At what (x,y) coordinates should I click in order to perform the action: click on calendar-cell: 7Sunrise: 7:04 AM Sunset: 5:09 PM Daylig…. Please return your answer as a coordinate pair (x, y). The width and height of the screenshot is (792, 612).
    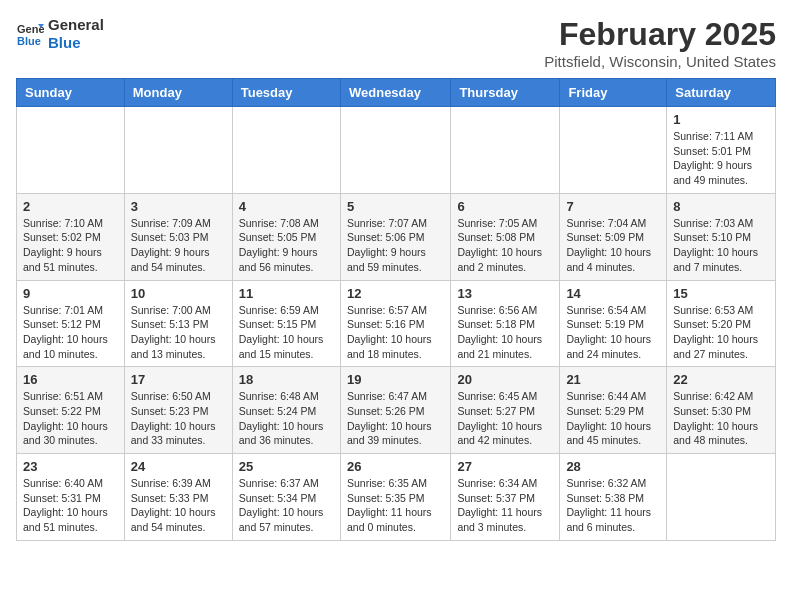
    Looking at the image, I should click on (614, 236).